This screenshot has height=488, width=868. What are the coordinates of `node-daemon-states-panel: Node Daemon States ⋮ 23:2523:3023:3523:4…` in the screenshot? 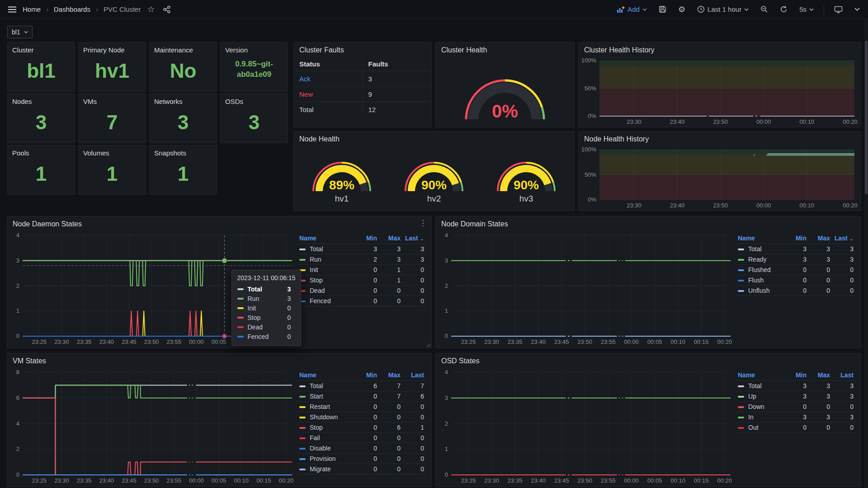 It's located at (219, 282).